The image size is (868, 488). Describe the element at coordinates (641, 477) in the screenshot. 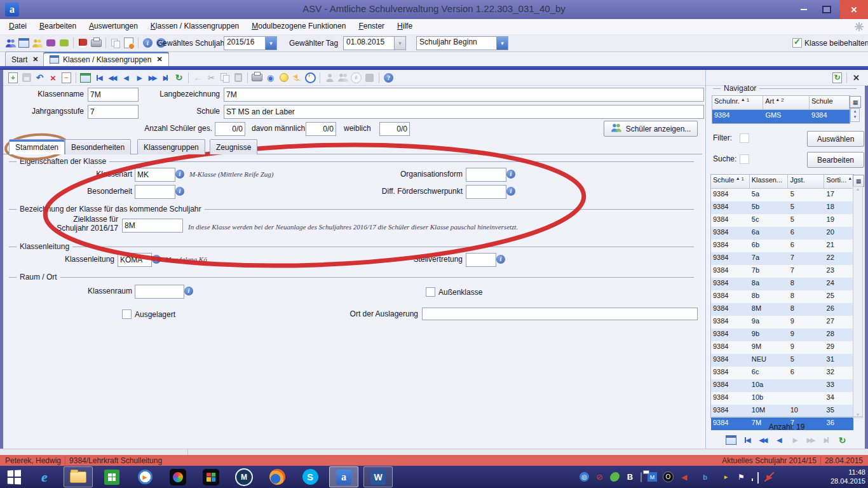

I see `tray-printer-icon` at that location.